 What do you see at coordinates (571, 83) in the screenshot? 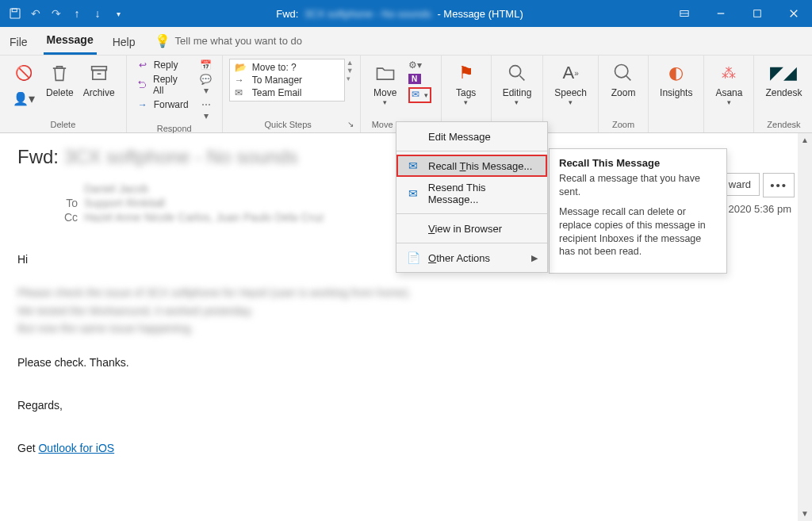
I see `speech-button: A»Speech▾` at bounding box center [571, 83].